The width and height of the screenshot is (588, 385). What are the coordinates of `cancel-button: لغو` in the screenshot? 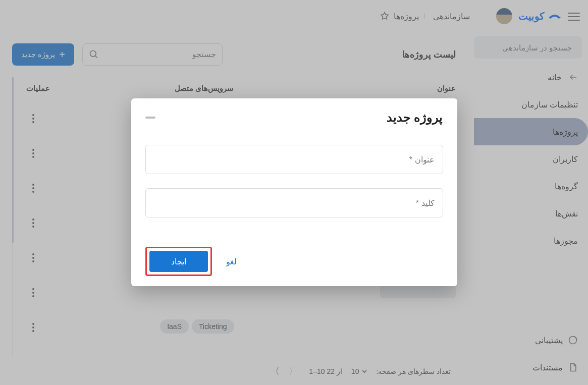 It's located at (231, 261).